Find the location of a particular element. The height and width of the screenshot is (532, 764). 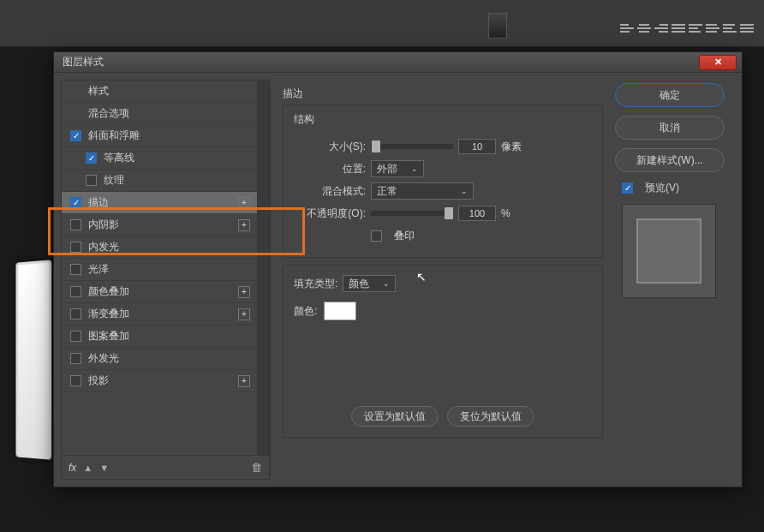

style-item-stroke: 描边 + is located at coordinates (159, 203).